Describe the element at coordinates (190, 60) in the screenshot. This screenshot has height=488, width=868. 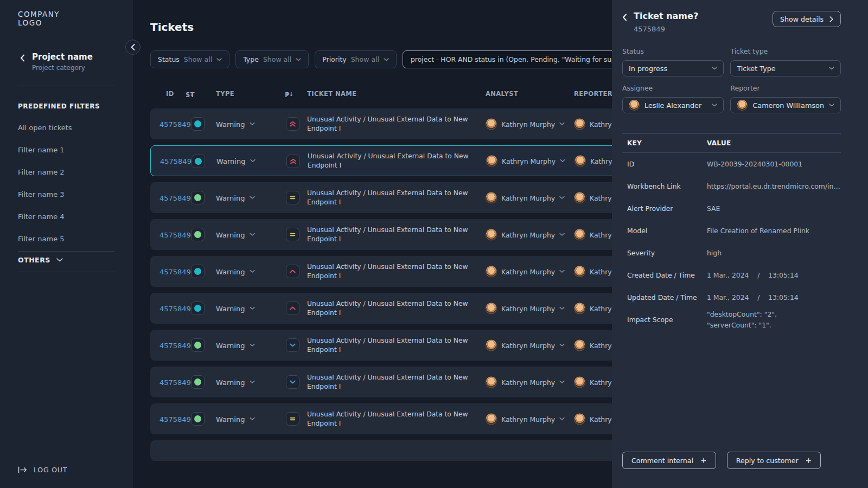
I see `status-filter-dropdown: Status Show all` at that location.